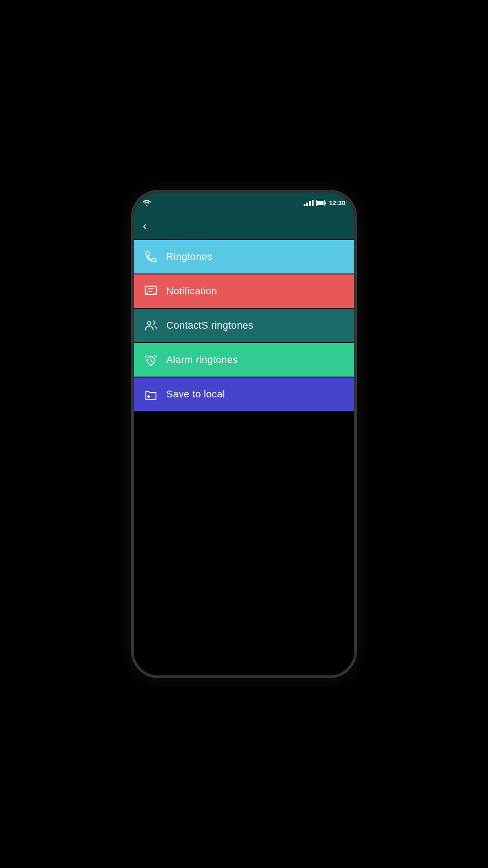  Describe the element at coordinates (244, 257) in the screenshot. I see `menu-item-ringtones: Ringtones` at that location.